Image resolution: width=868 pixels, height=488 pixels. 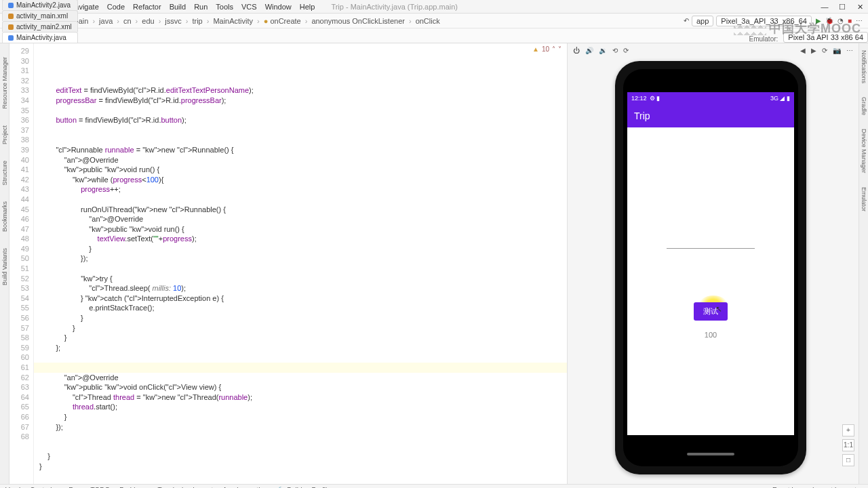 I want to click on left-tool-strip: Resource Manager Project Structure Bookm…, so click(x=5, y=264).